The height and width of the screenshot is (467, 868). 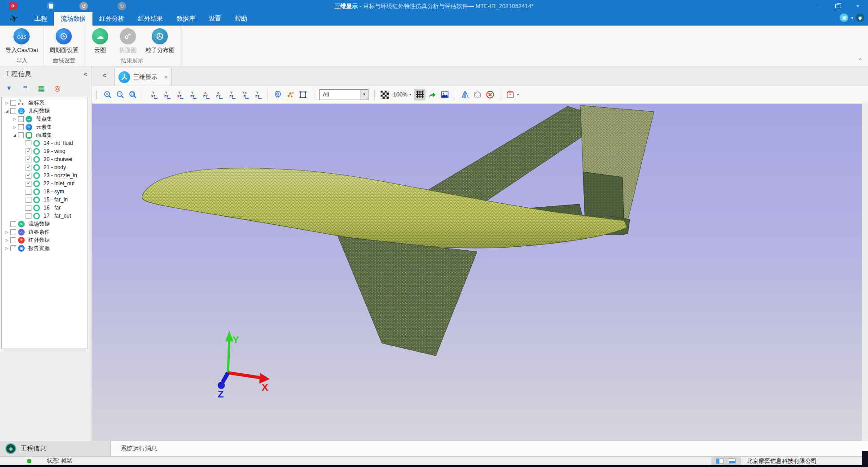 I want to click on layout-bottom-icon, so click(x=732, y=461).